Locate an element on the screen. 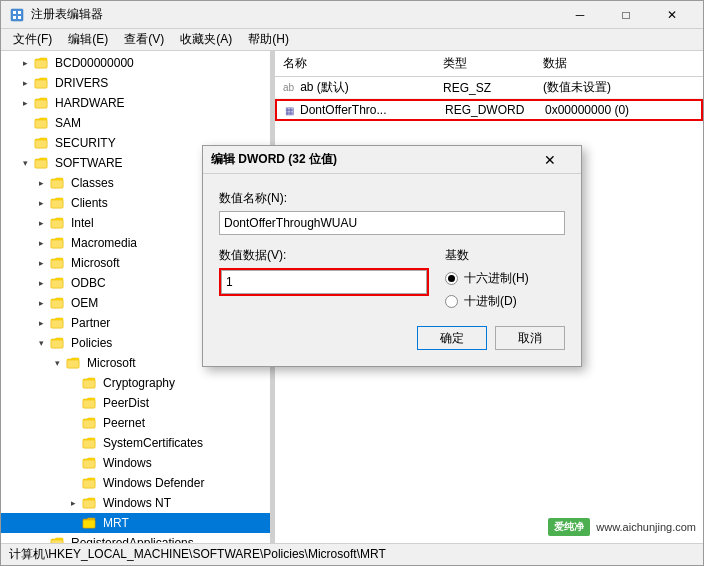  status-bar: 计算机\HKEY_LOCAL_MACHINE\SOFTWARE\Policies… is located at coordinates (352, 554).